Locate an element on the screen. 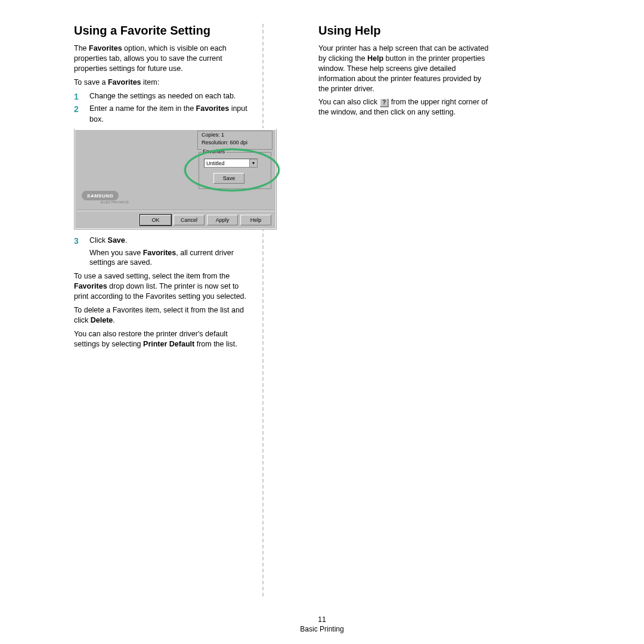 The image size is (644, 644). footer-section: Basic Printing is located at coordinates (322, 629).